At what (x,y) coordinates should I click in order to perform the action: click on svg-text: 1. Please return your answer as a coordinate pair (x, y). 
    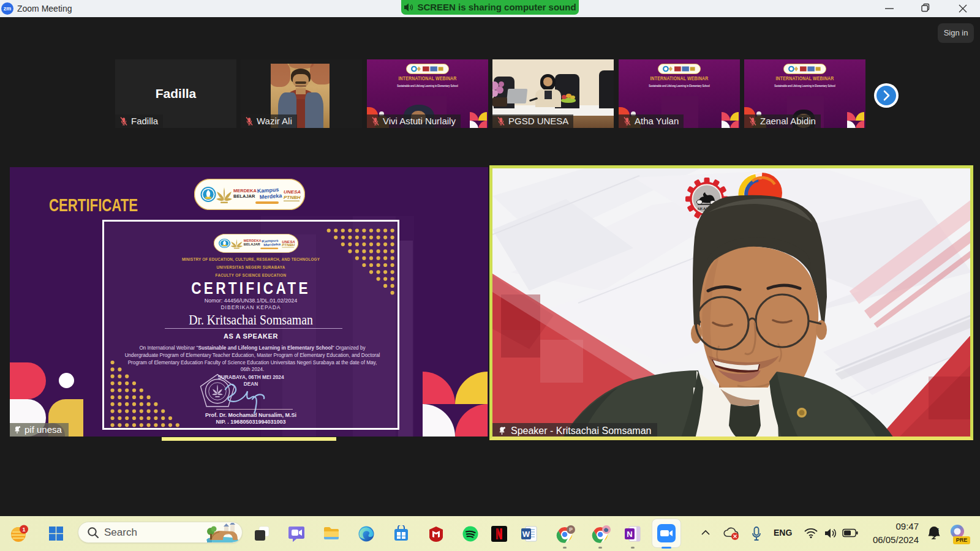
    Looking at the image, I should click on (23, 530).